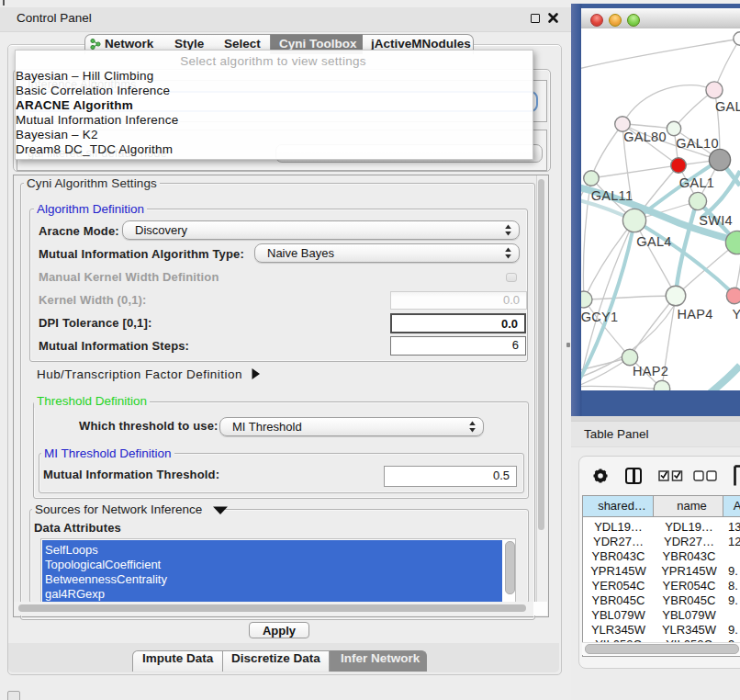  Describe the element at coordinates (600, 317) in the screenshot. I see `svg-text: GCY1` at that location.